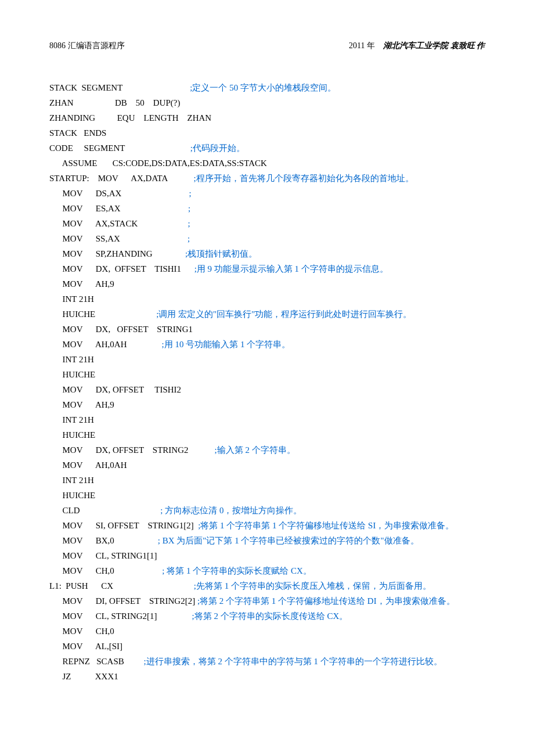  Describe the element at coordinates (122, 178) in the screenshot. I see `code-text: STARTUP: MOV AX,DATA` at that location.